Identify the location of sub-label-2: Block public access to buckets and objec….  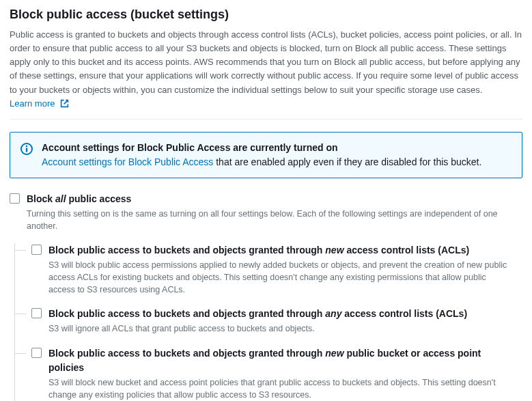
(258, 314).